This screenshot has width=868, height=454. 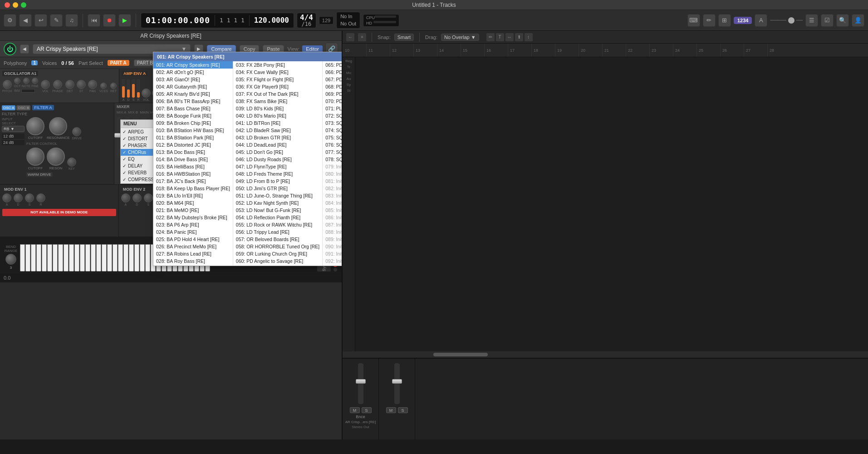 What do you see at coordinates (26, 81) in the screenshot?
I see `osc1-note-knob` at bounding box center [26, 81].